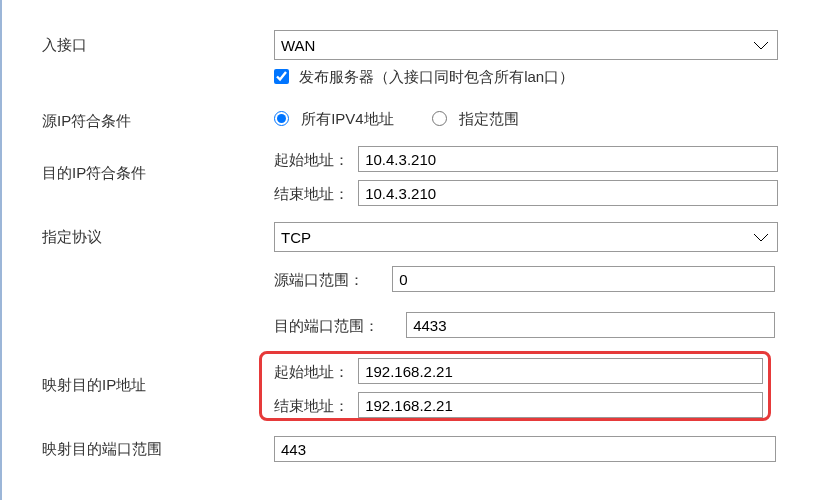 The height and width of the screenshot is (500, 818). Describe the element at coordinates (142, 46) in the screenshot. I see `in-interface-label: 入接口` at that location.